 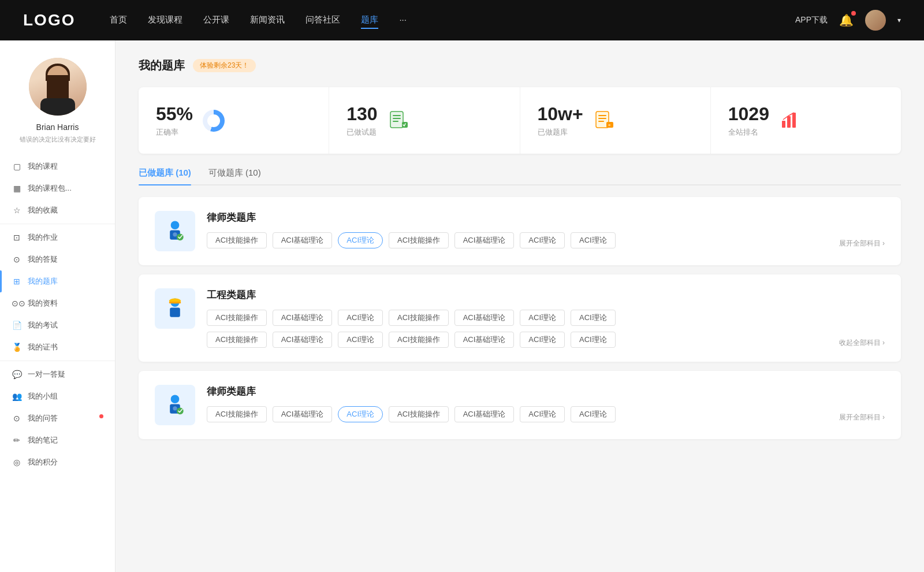 What do you see at coordinates (17, 237) in the screenshot?
I see `homework-icon: ⊡` at bounding box center [17, 237].